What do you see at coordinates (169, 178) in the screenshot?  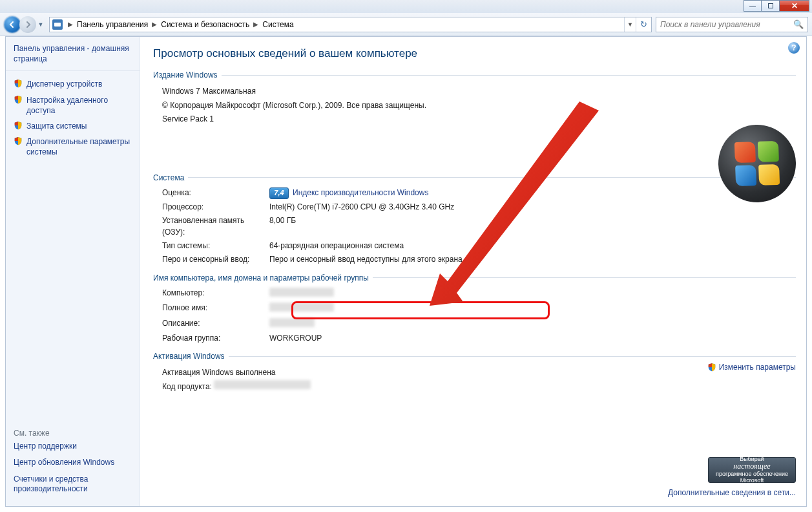 I see `group-header-system: Система` at bounding box center [169, 178].